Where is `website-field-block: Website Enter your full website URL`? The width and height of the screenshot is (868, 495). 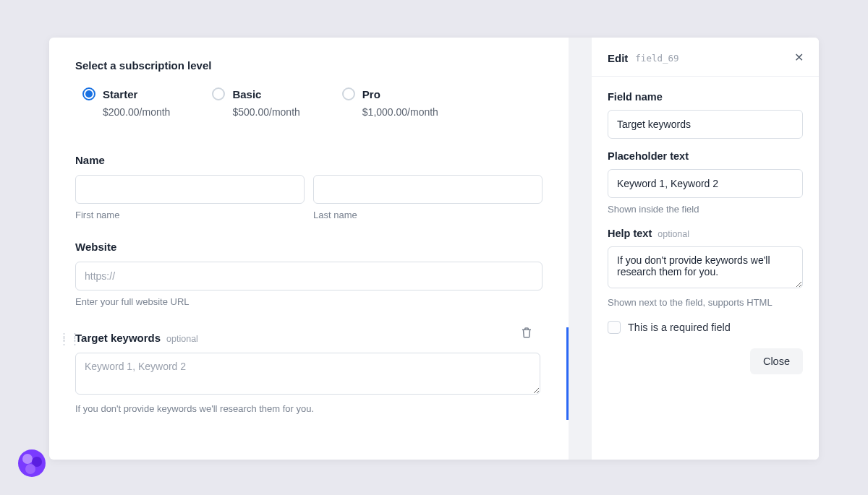
website-field-block: Website Enter your full website URL is located at coordinates (309, 274).